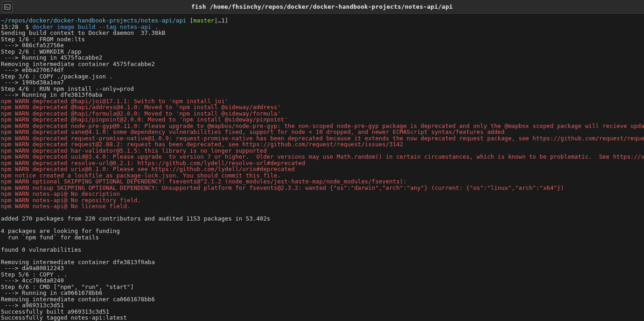 Image resolution: width=644 pixels, height=321 pixels. I want to click on output-line: npm WARN deprecated uuid@3.4.0: Please u…, so click(322, 157).